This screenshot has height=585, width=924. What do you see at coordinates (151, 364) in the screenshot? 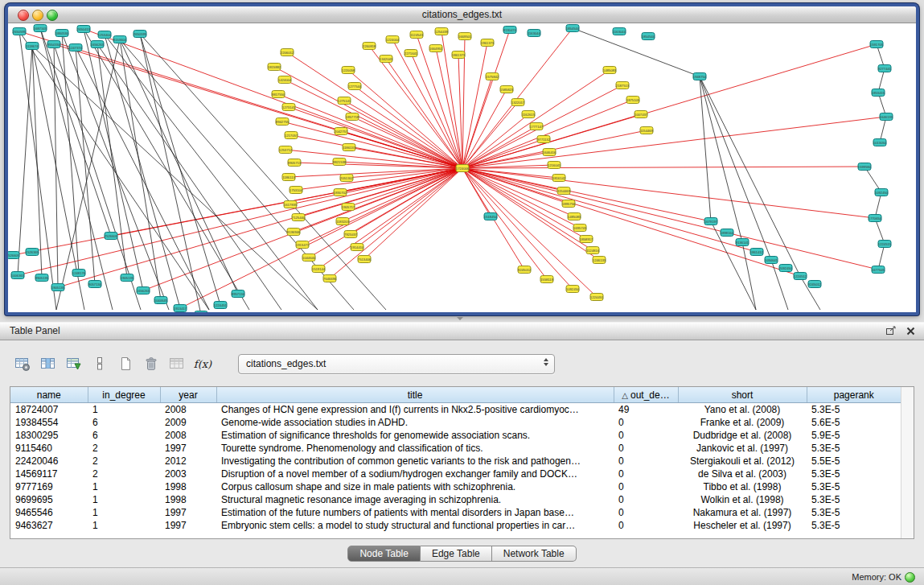
I see `delete-entry-button` at bounding box center [151, 364].